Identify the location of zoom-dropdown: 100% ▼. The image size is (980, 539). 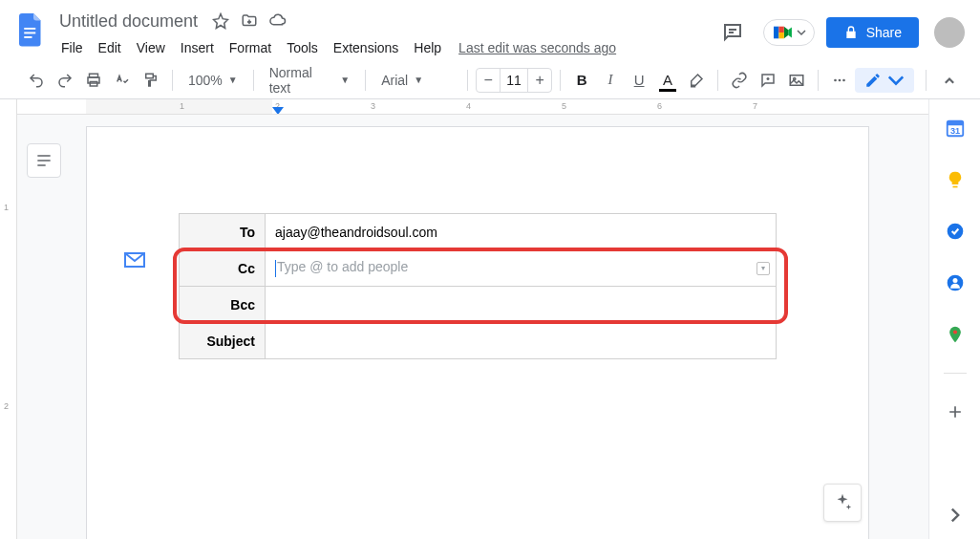
(213, 80).